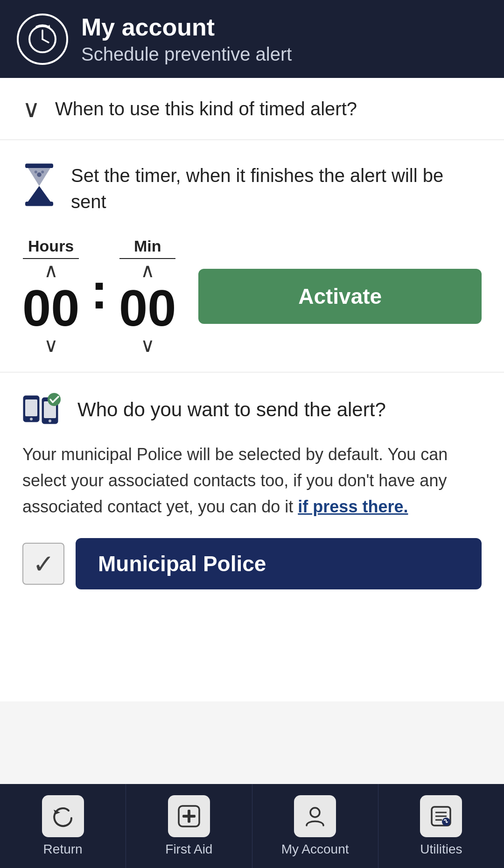  What do you see at coordinates (63, 816) in the screenshot?
I see `return-icon` at bounding box center [63, 816].